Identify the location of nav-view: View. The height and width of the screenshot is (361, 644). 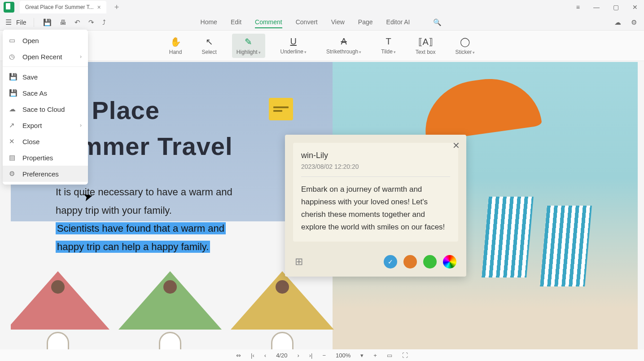
(338, 22).